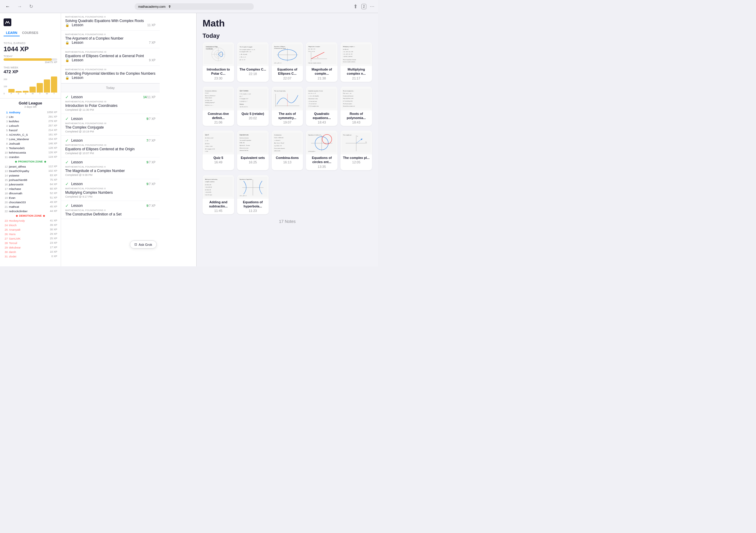 This screenshot has height=533, width=756. I want to click on quiz5retake-thumb: Quiz 5 (retake) 1. For complex z = a+bi …, so click(253, 99).